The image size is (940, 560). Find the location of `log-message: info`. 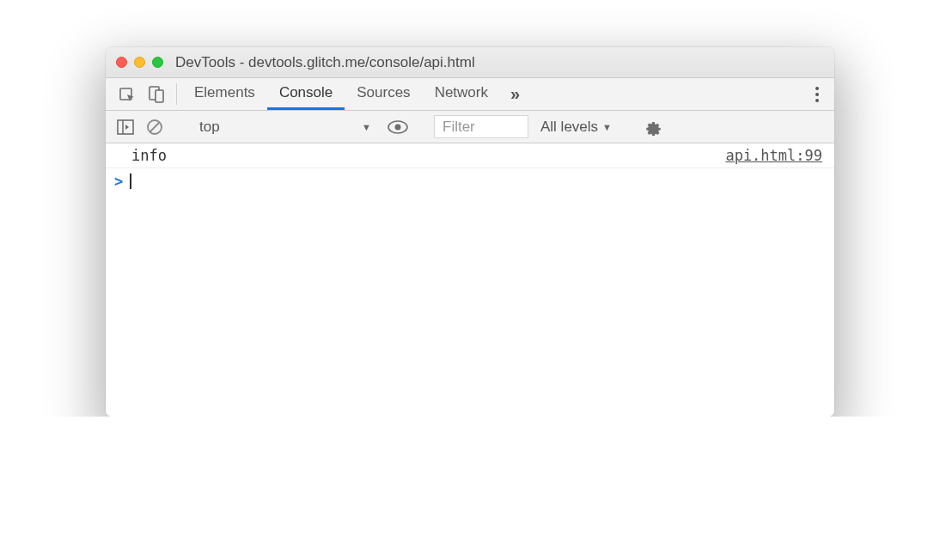

log-message: info is located at coordinates (428, 155).